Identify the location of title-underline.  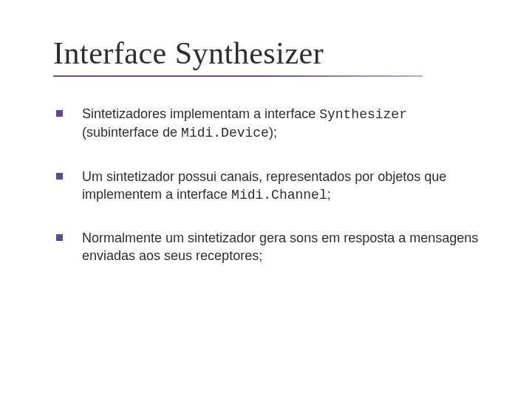
(238, 76).